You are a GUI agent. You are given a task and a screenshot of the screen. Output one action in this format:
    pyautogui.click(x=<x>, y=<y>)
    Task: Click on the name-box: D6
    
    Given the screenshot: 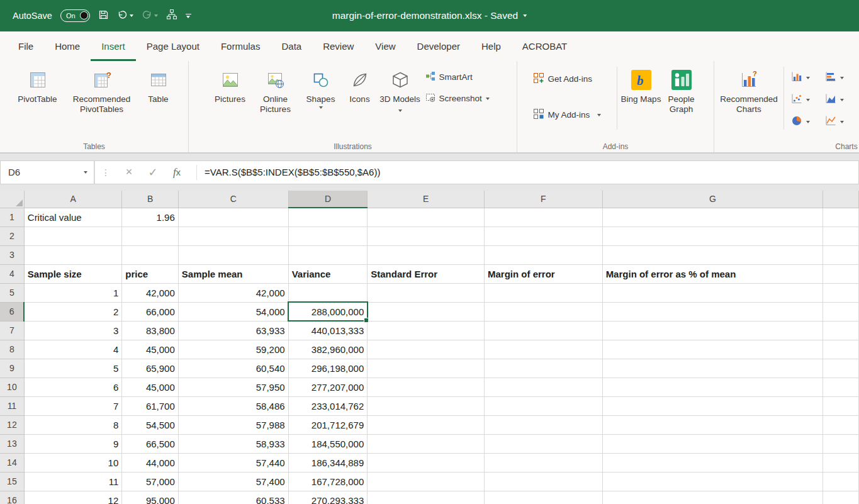 What is the action you would take?
    pyautogui.click(x=47, y=172)
    